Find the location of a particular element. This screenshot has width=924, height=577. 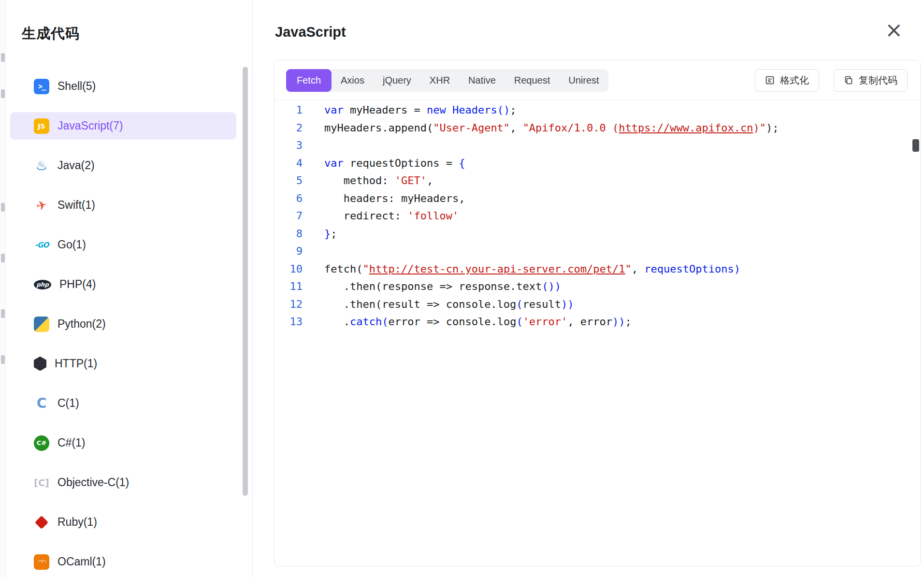

python-icon is located at coordinates (42, 324).